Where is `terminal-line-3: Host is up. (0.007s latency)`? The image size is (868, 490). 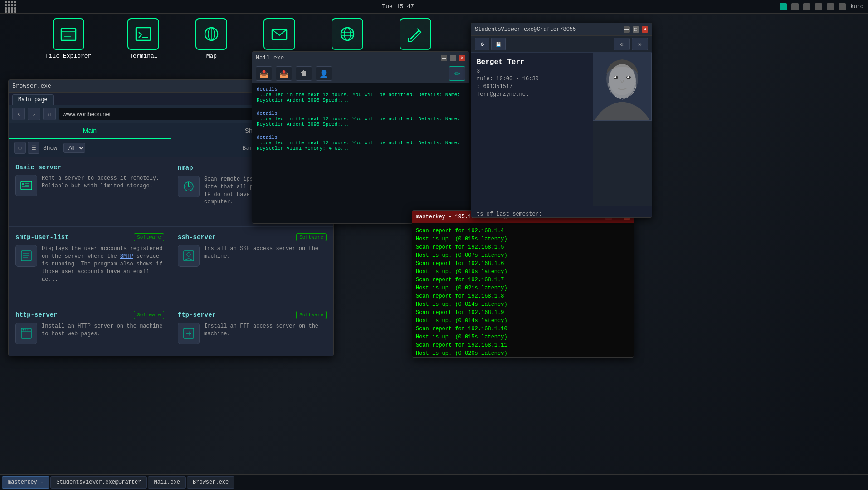 terminal-line-3: Host is up. (0.007s latency) is located at coordinates (523, 255).